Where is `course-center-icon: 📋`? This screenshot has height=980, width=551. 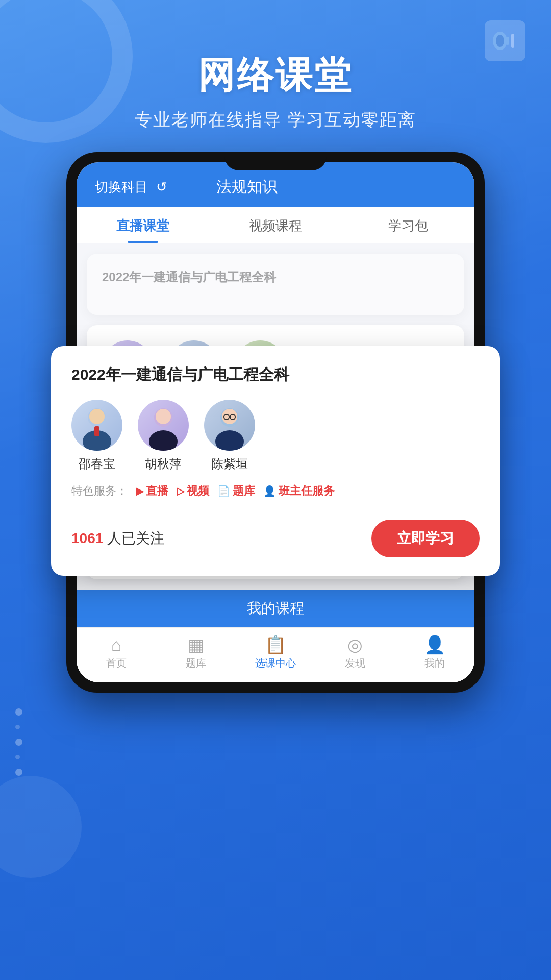 course-center-icon: 📋 is located at coordinates (276, 645).